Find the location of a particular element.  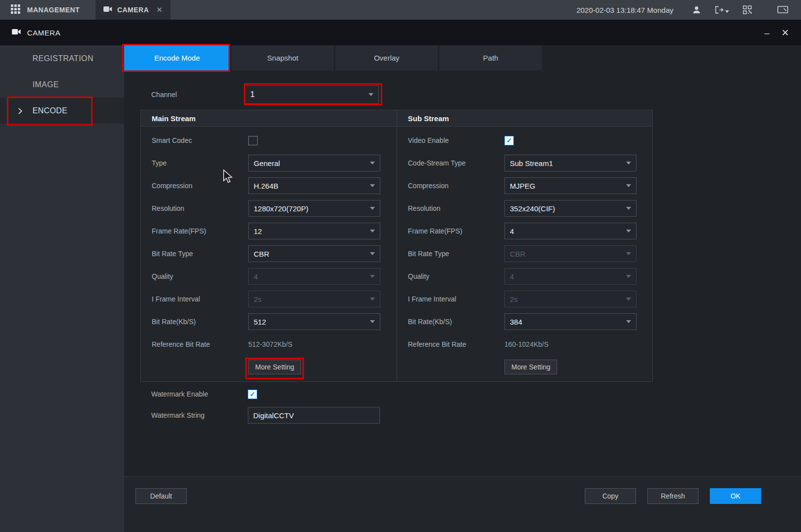

camera-tab-close-icon: ✕ is located at coordinates (160, 10).